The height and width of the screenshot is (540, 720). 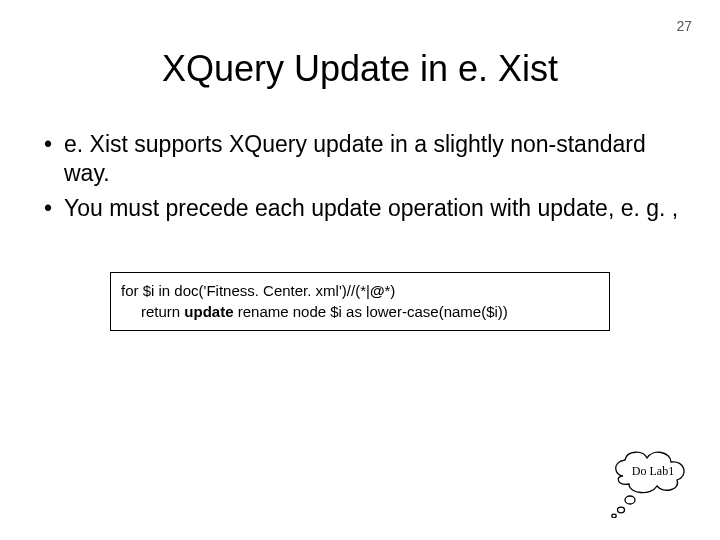 I want to click on code-line-2: return update rename node $i as lower-ca…, so click(x=360, y=312).